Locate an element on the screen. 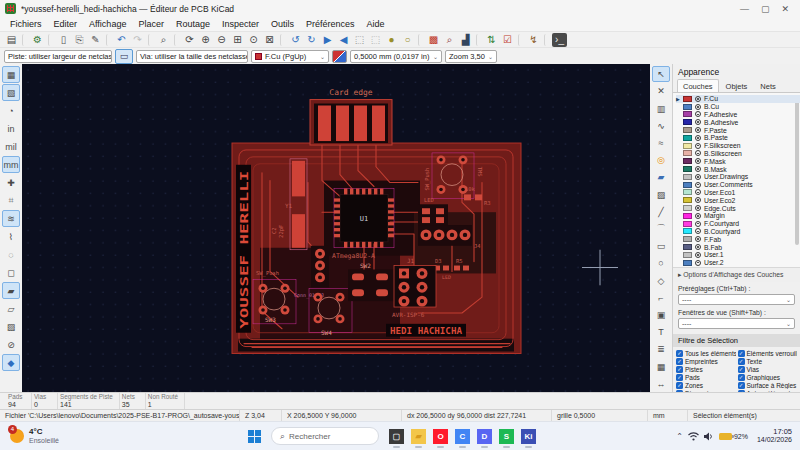 The image size is (800, 450). selection-filter-item: ✓ Pistes is located at coordinates (706, 370).